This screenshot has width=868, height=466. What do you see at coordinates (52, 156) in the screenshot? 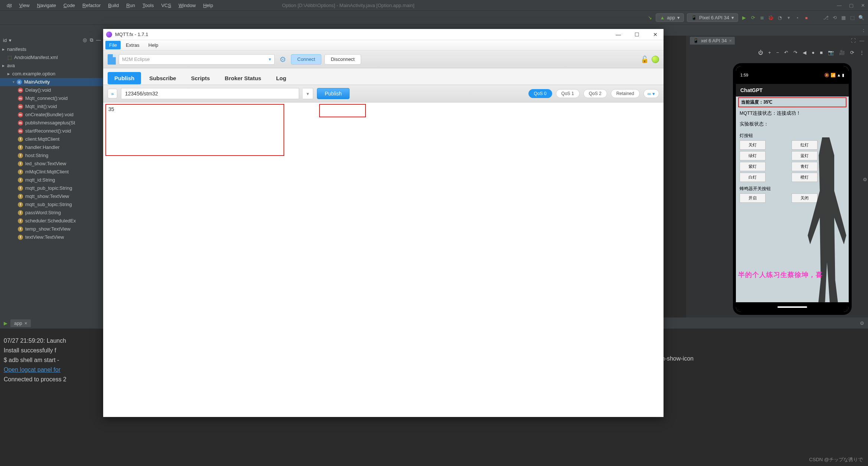
I see `tree-item: fhost:String` at bounding box center [52, 156].